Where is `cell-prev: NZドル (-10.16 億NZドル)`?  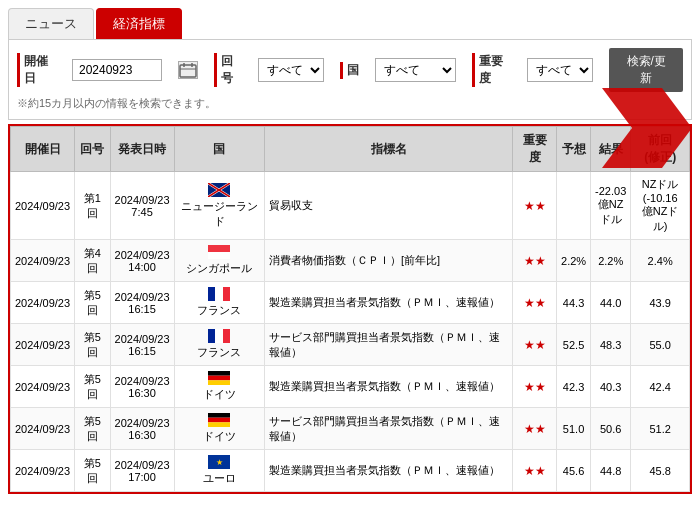
cell-prev: NZドル (-10.16 億NZドル) is located at coordinates (660, 206).